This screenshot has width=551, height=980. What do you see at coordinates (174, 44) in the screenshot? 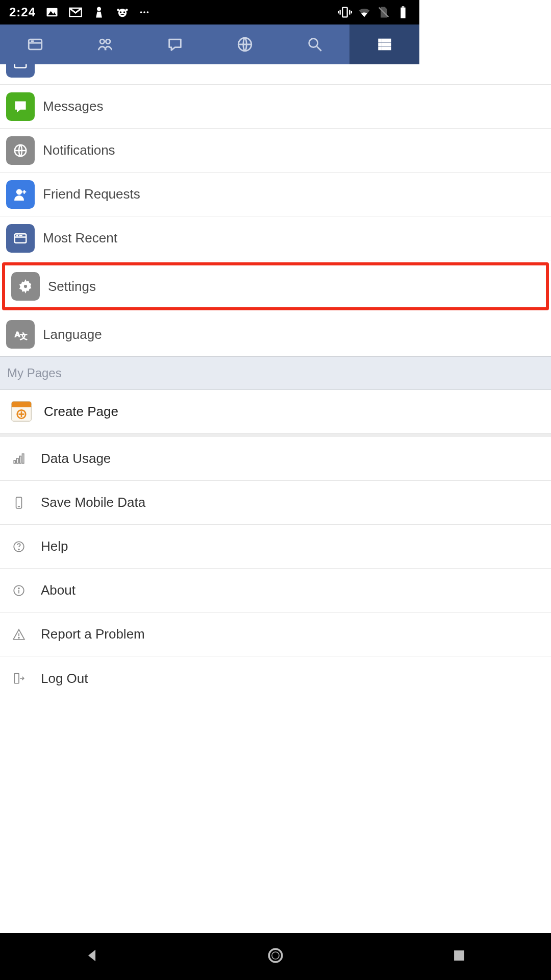
I see `tab-messages` at bounding box center [174, 44].